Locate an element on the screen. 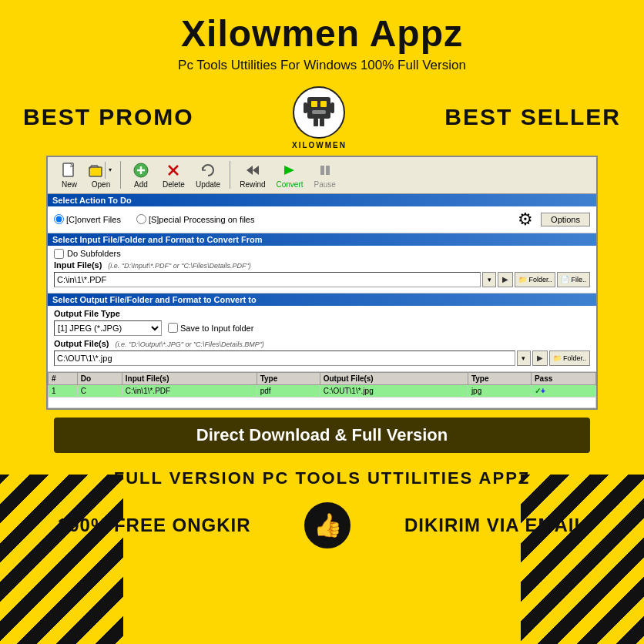 This screenshot has width=644, height=644. save-checkbox-row: Save to Input folder is located at coordinates (211, 328).